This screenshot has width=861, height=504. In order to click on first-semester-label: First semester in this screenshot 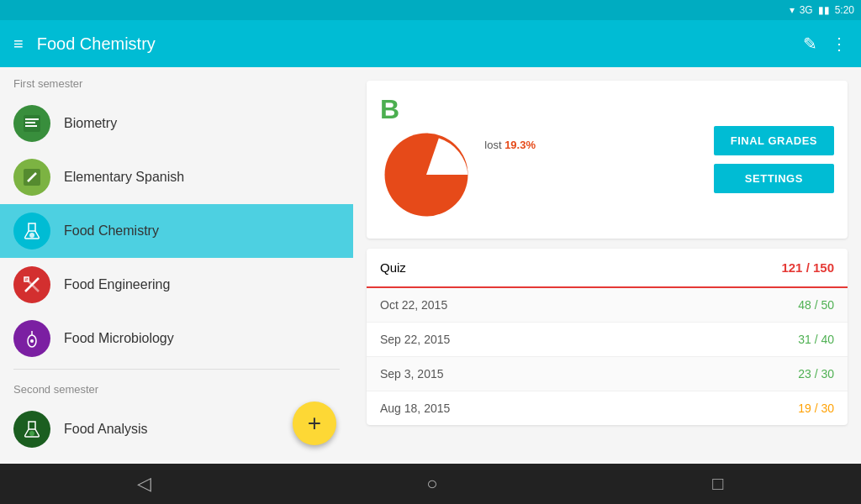, I will do `click(177, 82)`.